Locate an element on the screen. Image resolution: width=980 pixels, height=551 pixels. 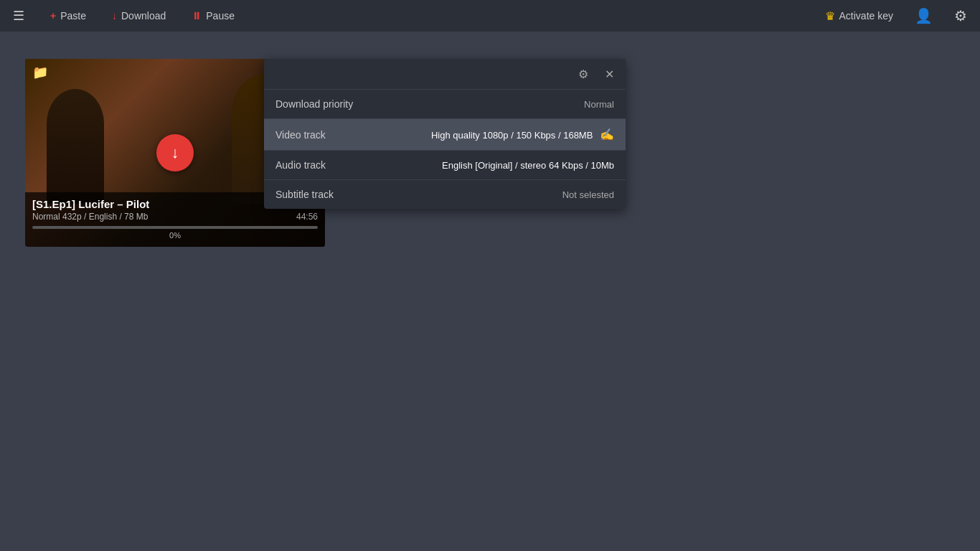
download-label: Download is located at coordinates (143, 16).